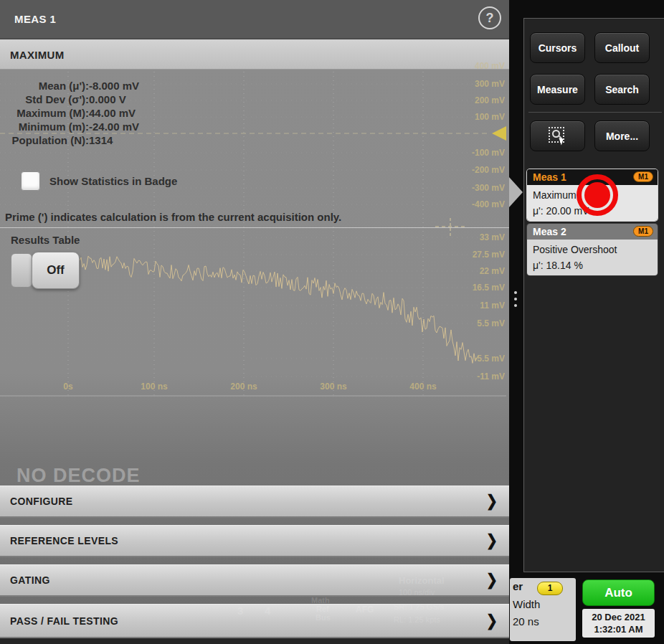  I want to click on badge-meas2-body: Positive Overshoot μ': 18.14 %, so click(592, 257).